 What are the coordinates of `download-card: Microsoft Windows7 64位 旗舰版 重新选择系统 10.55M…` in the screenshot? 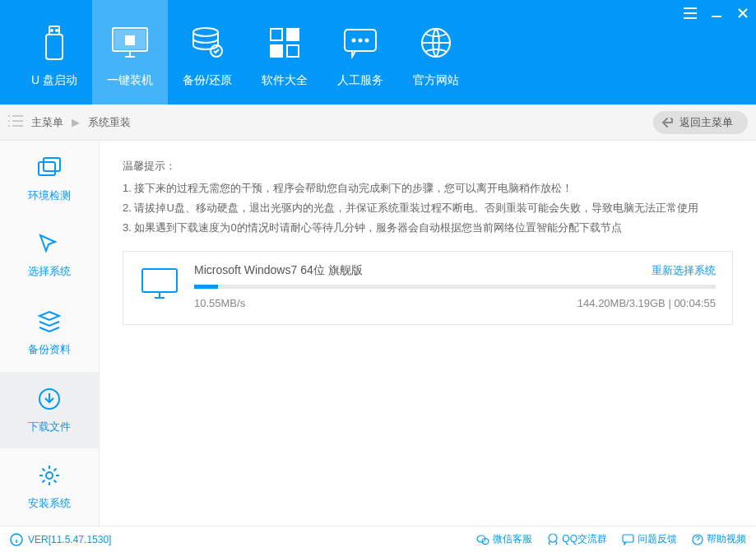 It's located at (428, 288).